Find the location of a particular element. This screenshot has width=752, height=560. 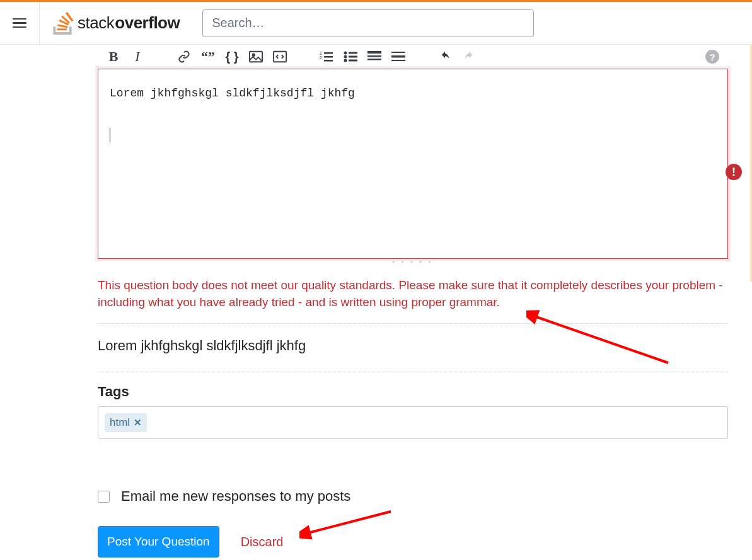

hamburger-button is located at coordinates (20, 23).